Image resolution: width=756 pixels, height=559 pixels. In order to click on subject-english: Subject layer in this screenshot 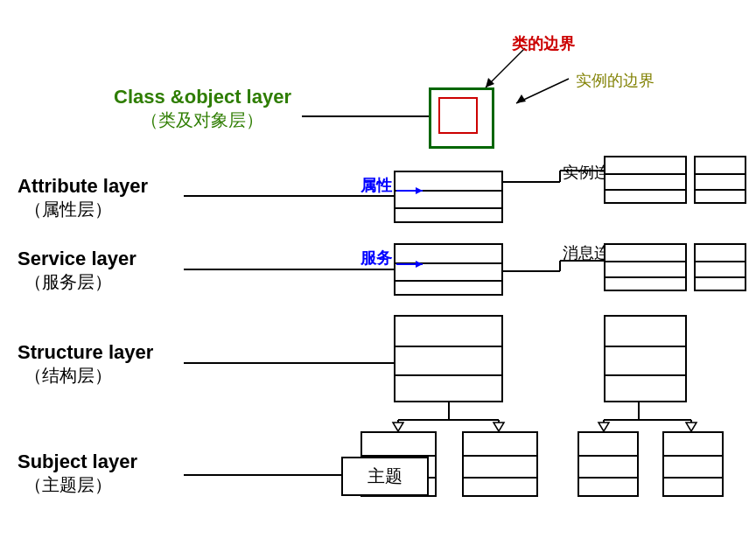, I will do `click(77, 462)`.